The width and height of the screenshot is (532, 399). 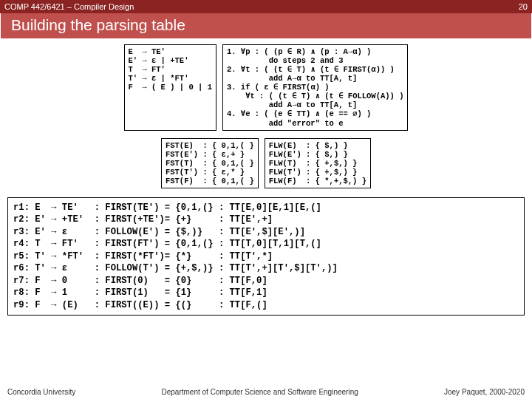 I want to click on mid-row: FST(E) : { 0,1,( } FST(E') : { ε,+ } FST…, so click(x=266, y=163).